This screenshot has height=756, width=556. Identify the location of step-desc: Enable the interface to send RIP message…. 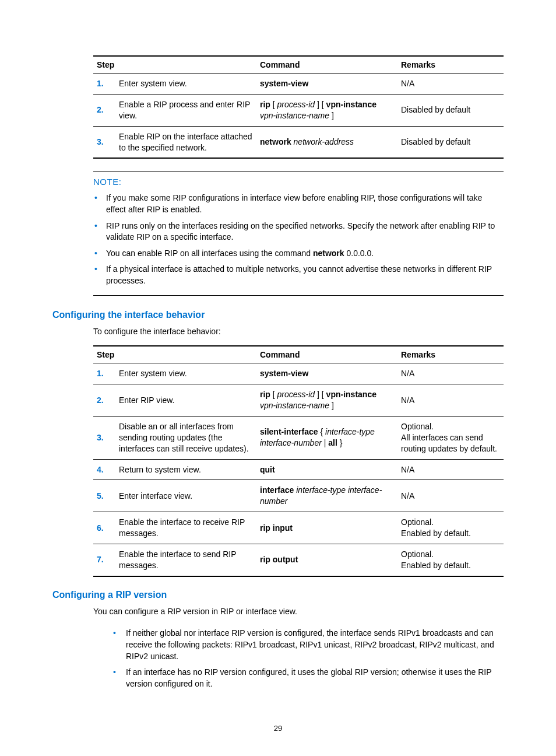
(186, 560).